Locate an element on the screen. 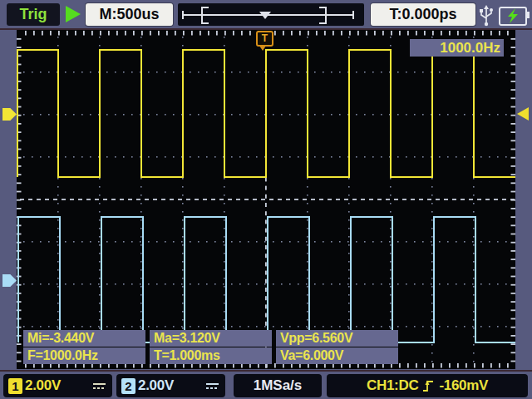  trigger-status-label: Trig is located at coordinates (33, 15).